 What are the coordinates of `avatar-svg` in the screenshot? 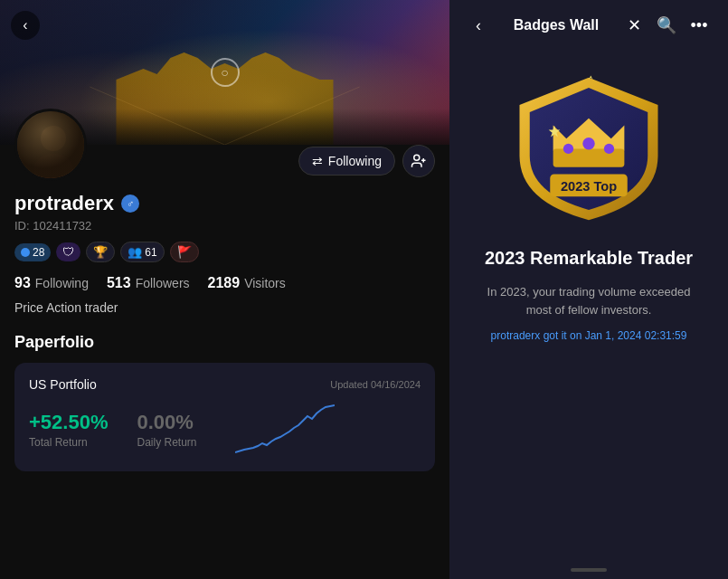 It's located at (52, 147).